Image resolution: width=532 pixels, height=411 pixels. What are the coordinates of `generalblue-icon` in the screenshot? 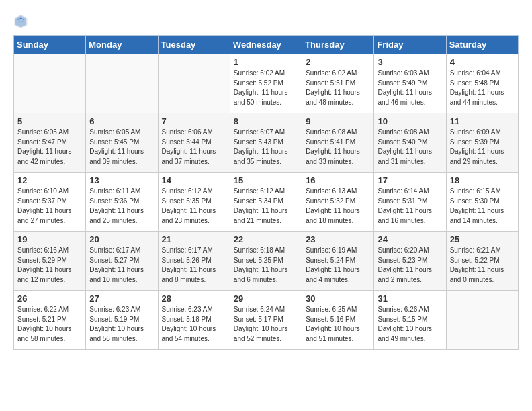 It's located at (21, 21).